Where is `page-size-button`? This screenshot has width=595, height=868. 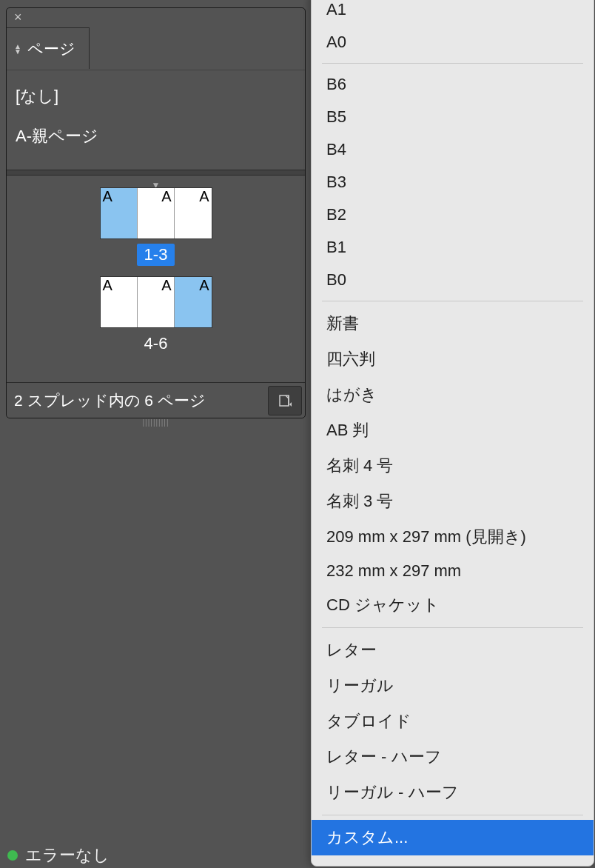
page-size-button is located at coordinates (285, 401).